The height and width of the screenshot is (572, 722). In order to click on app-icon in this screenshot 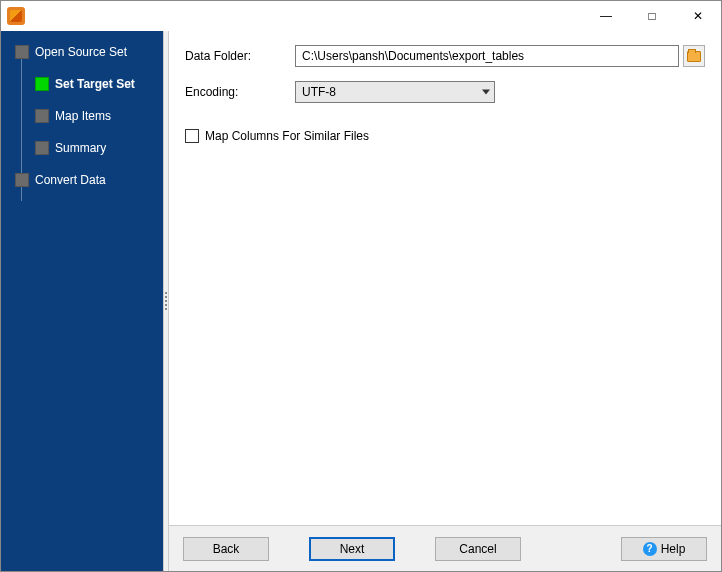, I will do `click(16, 16)`.